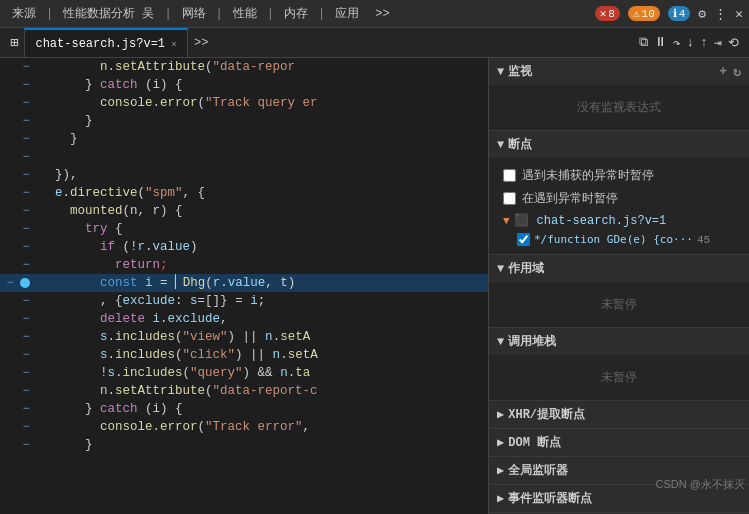 This screenshot has height=514, width=749. What do you see at coordinates (619, 144) in the screenshot?
I see `breakpoints-header: ▼ 断点` at bounding box center [619, 144].